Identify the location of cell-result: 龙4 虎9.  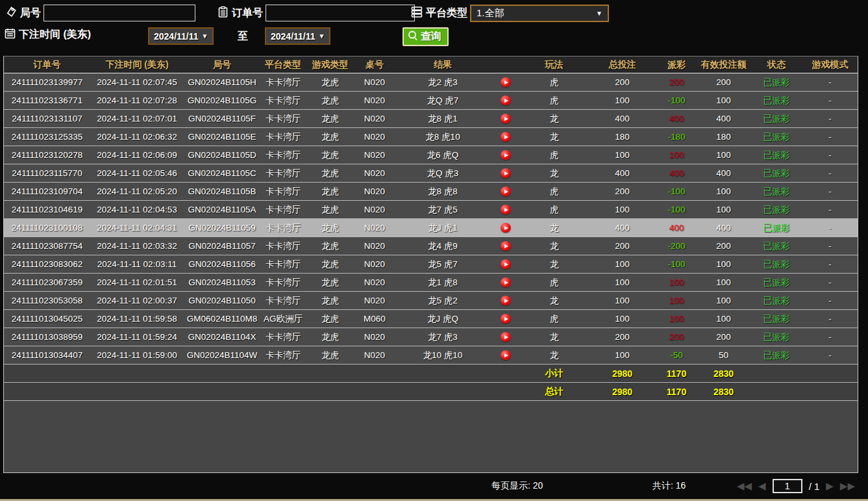
(443, 246).